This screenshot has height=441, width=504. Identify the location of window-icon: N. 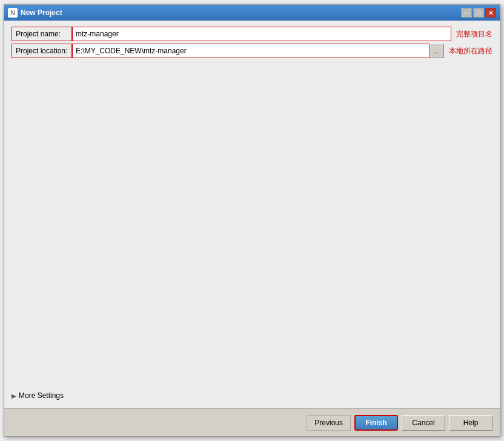
(13, 13).